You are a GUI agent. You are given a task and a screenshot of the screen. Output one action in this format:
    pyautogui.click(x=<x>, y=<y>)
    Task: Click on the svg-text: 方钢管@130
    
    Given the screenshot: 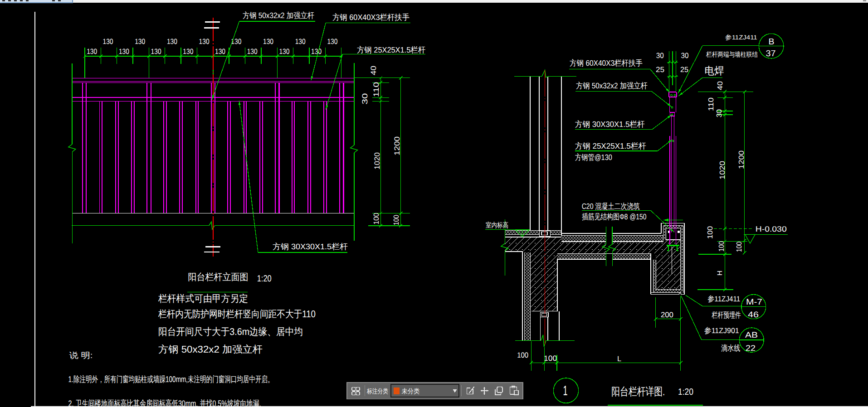 What is the action you would take?
    pyautogui.click(x=594, y=157)
    